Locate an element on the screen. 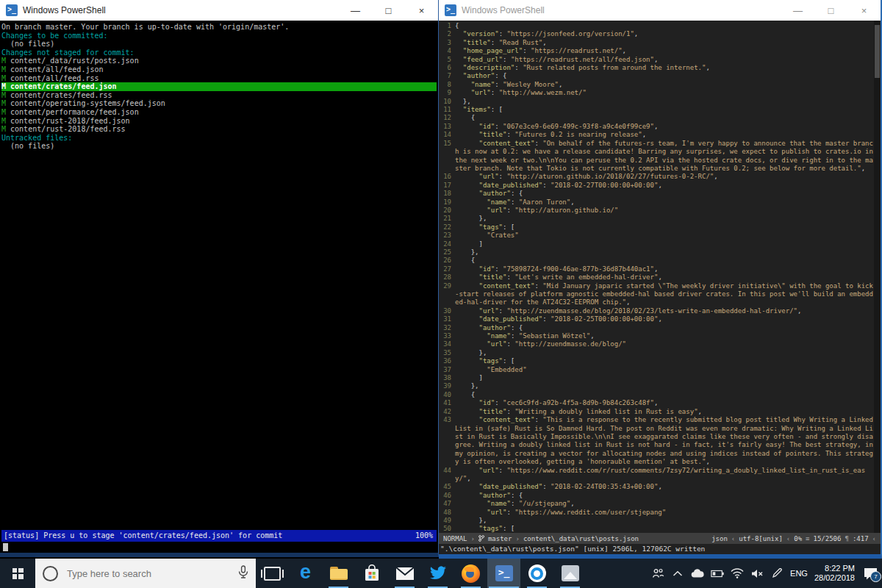  git-file-row-selected: M content/crates/feed.json is located at coordinates (219, 87).